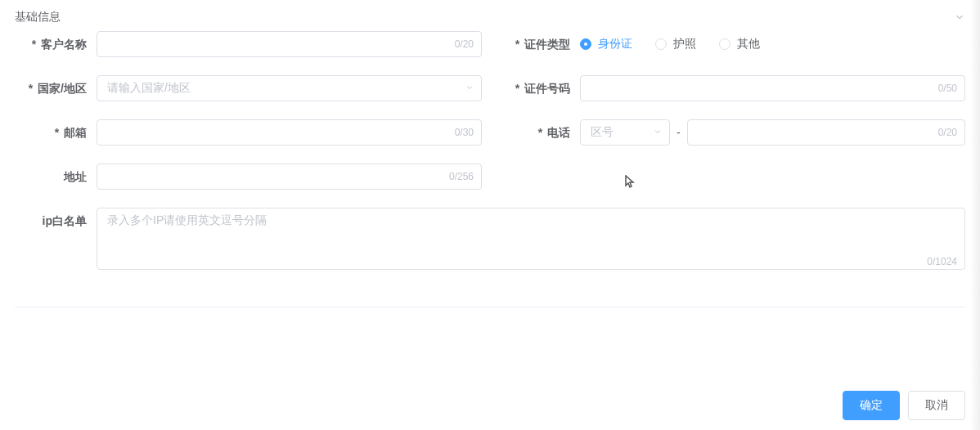 The width and height of the screenshot is (980, 430). Describe the element at coordinates (539, 44) in the screenshot. I see `id-type-label: 证件类型` at that location.